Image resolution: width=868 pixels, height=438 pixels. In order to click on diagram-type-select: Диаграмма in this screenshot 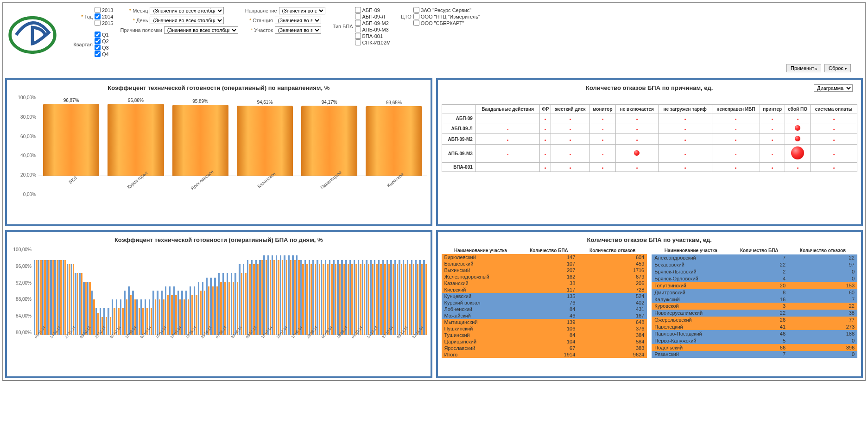, I will do `click(833, 88)`.